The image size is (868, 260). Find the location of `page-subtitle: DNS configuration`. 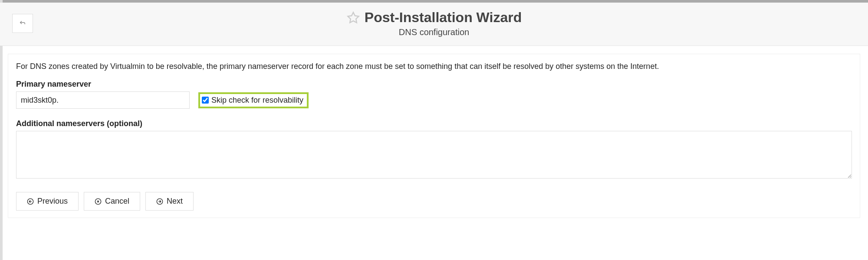

page-subtitle: DNS configuration is located at coordinates (434, 32).